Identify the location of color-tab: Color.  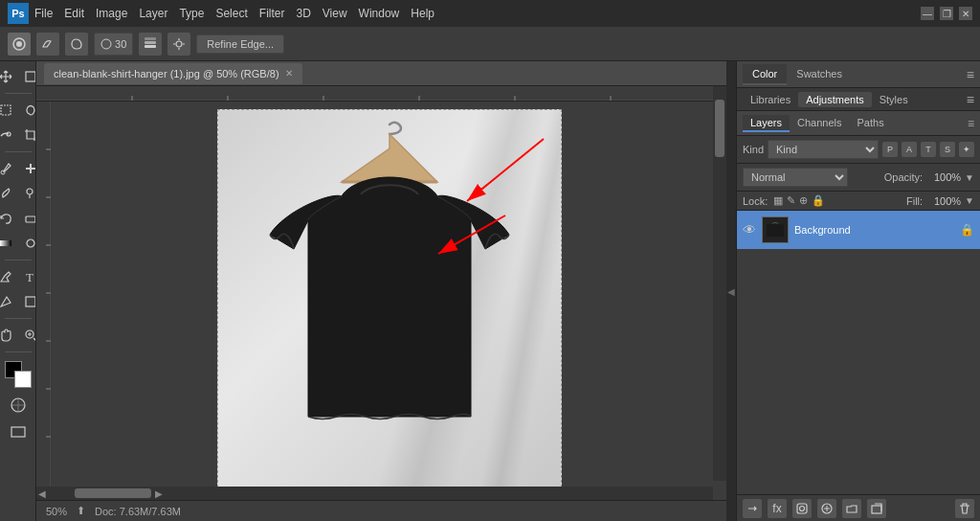
(765, 75).